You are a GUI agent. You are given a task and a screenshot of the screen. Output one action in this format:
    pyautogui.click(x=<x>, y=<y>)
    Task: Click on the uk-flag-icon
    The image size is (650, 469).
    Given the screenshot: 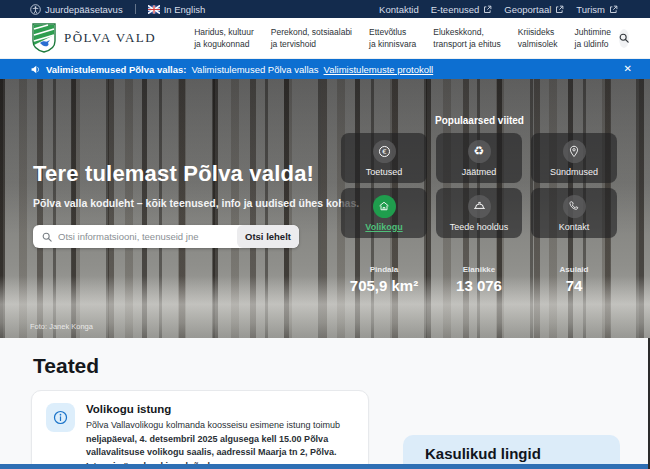 What is the action you would take?
    pyautogui.click(x=154, y=10)
    